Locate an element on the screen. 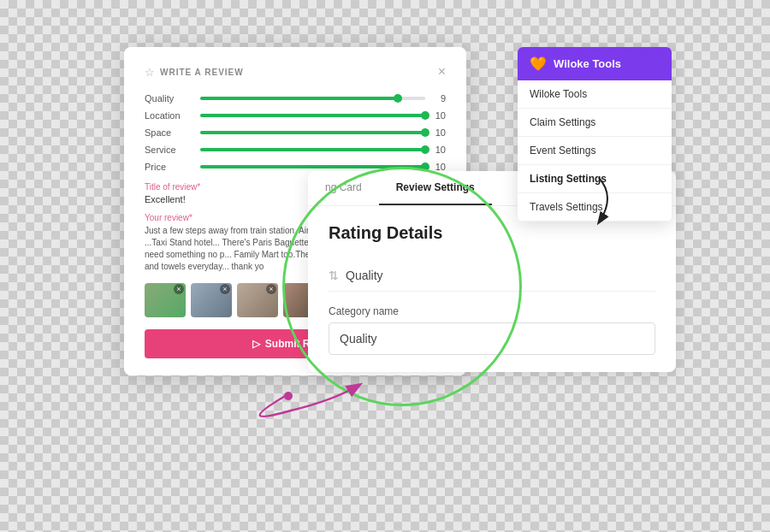 This screenshot has height=532, width=770. wiloke-menu-item-1: Claim Settings is located at coordinates (595, 123).